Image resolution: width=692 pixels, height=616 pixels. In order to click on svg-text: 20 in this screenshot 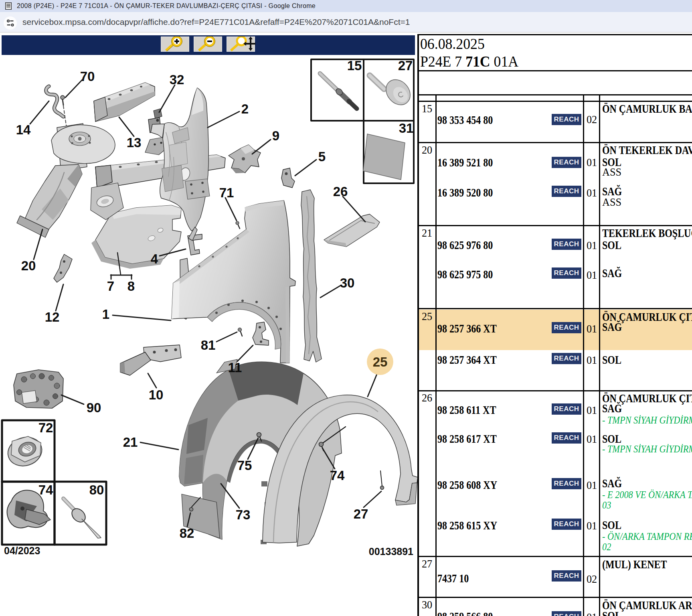, I will do `click(29, 265)`.